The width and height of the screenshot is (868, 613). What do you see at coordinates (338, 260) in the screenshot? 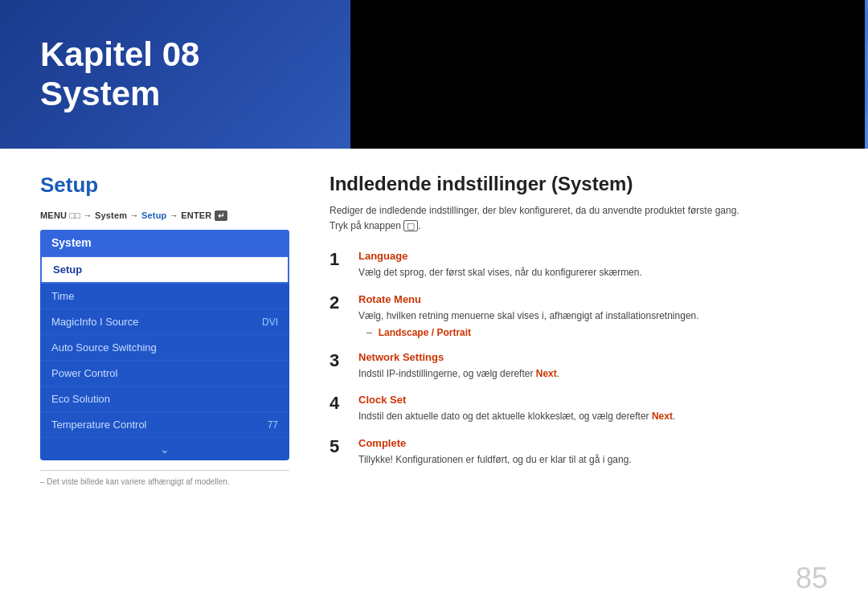
I see `step-1-number: 1` at bounding box center [338, 260].